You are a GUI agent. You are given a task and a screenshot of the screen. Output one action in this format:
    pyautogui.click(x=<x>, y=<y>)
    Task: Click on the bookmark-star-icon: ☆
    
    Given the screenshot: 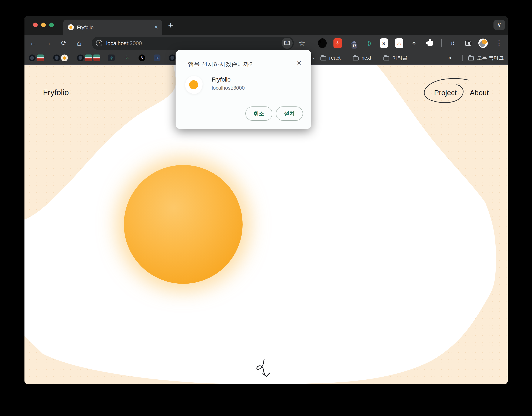 What is the action you would take?
    pyautogui.click(x=302, y=43)
    